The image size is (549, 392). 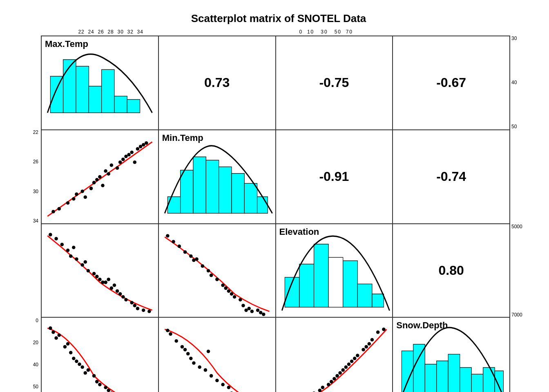 I want to click on top-axis-3: 0 10 30 50 70, so click(x=325, y=32).